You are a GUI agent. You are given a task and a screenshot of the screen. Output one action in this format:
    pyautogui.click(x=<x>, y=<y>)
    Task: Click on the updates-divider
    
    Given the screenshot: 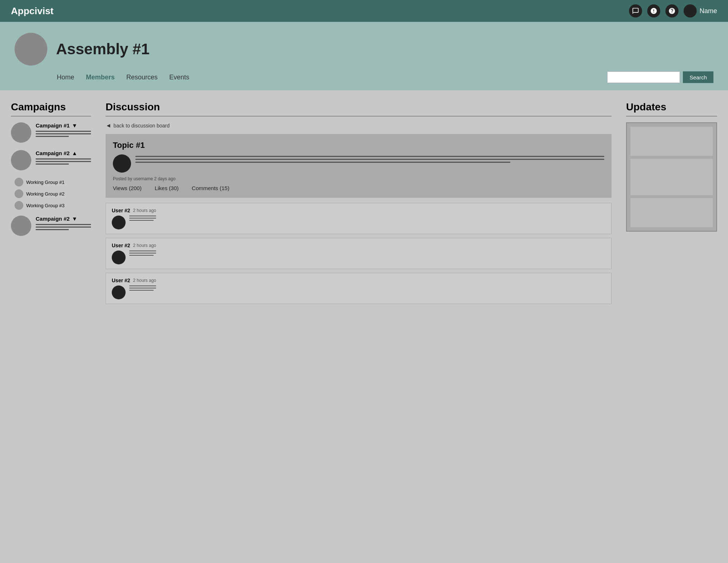 What is the action you would take?
    pyautogui.click(x=672, y=116)
    